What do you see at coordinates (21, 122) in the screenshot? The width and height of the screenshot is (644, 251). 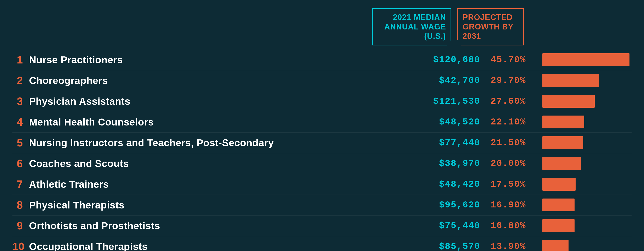 I see `rank-number: 4` at bounding box center [21, 122].